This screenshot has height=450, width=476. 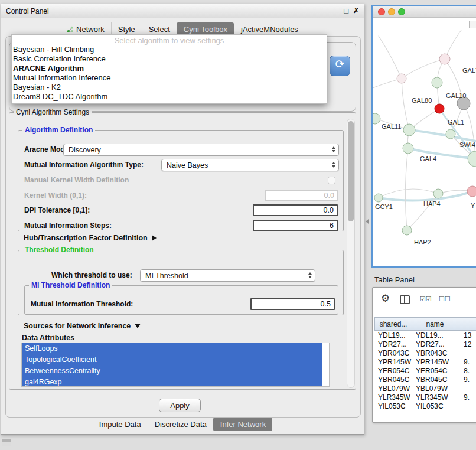 What do you see at coordinates (382, 12) in the screenshot?
I see `close-traffic-light-icon` at bounding box center [382, 12].